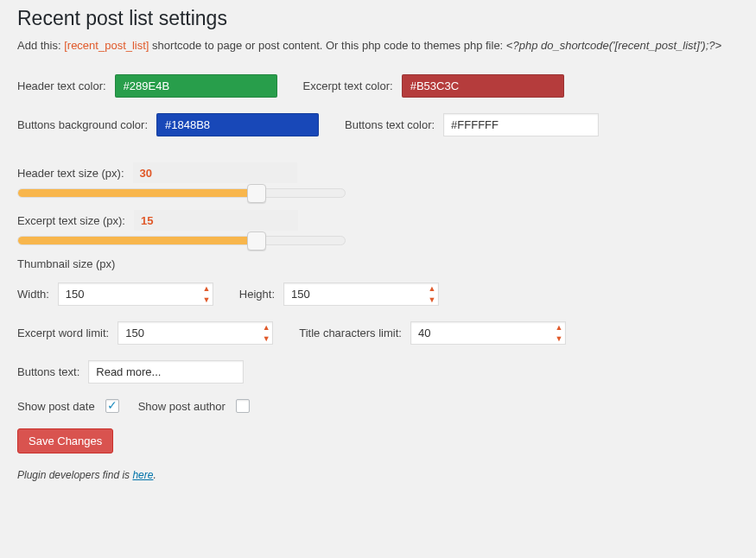 This screenshot has height=558, width=756. Describe the element at coordinates (483, 86) in the screenshot. I see `excerpt-text-color-input` at that location.